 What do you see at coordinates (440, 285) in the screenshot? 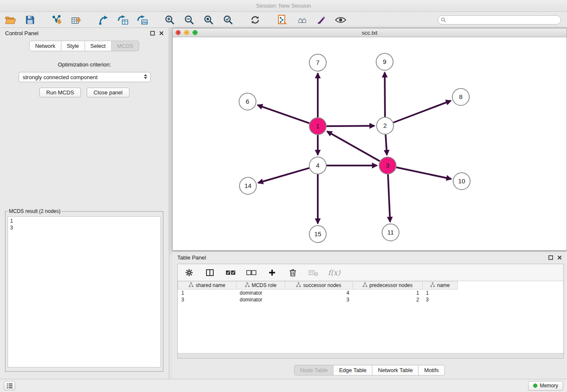
I see `column-header-name: name` at bounding box center [440, 285].